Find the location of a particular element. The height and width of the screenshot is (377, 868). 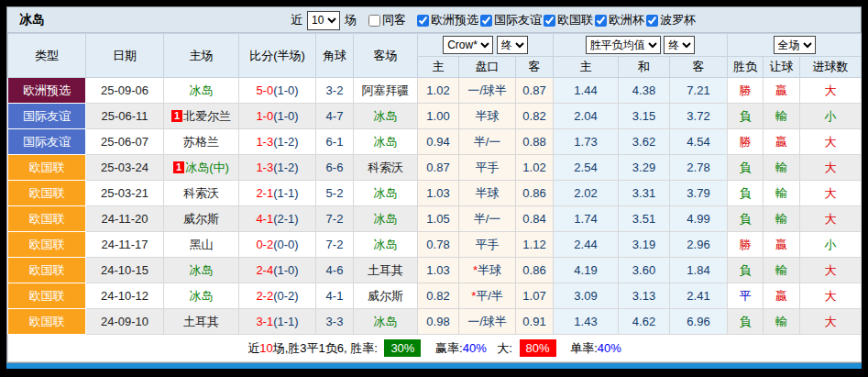

league-checkbox-euro-cup: 欧洲杯 is located at coordinates (620, 20).